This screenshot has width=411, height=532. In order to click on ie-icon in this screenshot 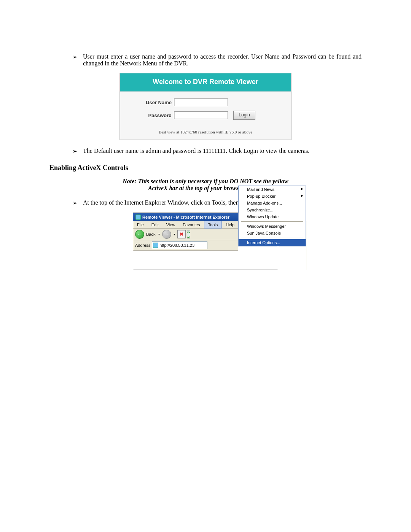, I will do `click(138, 217)`.